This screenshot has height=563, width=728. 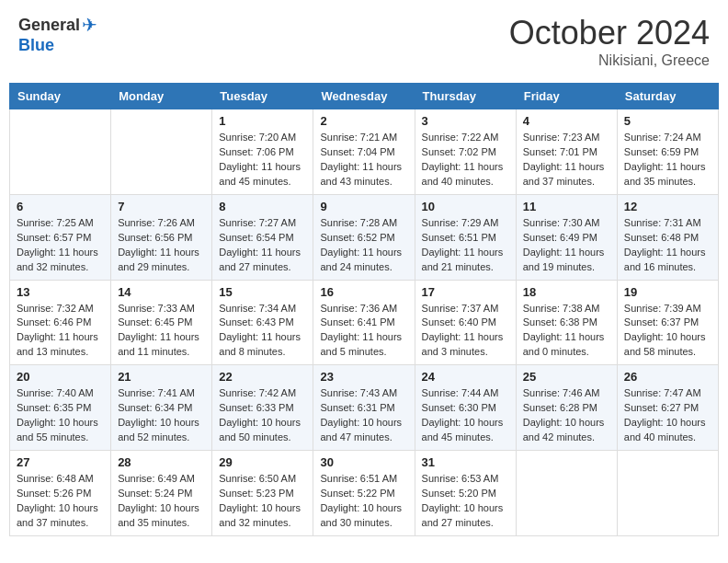 What do you see at coordinates (465, 121) in the screenshot?
I see `day-number: 3` at bounding box center [465, 121].